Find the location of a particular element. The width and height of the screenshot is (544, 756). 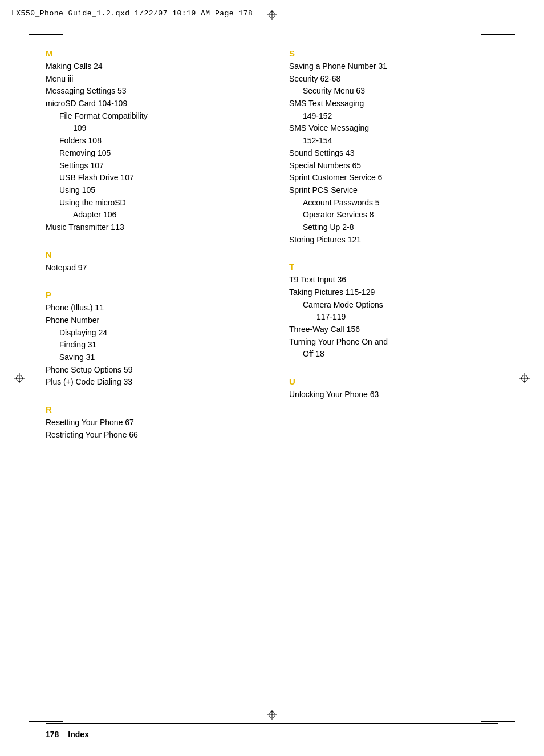

index-entry: Turning Your Phone On and is located at coordinates (393, 342).